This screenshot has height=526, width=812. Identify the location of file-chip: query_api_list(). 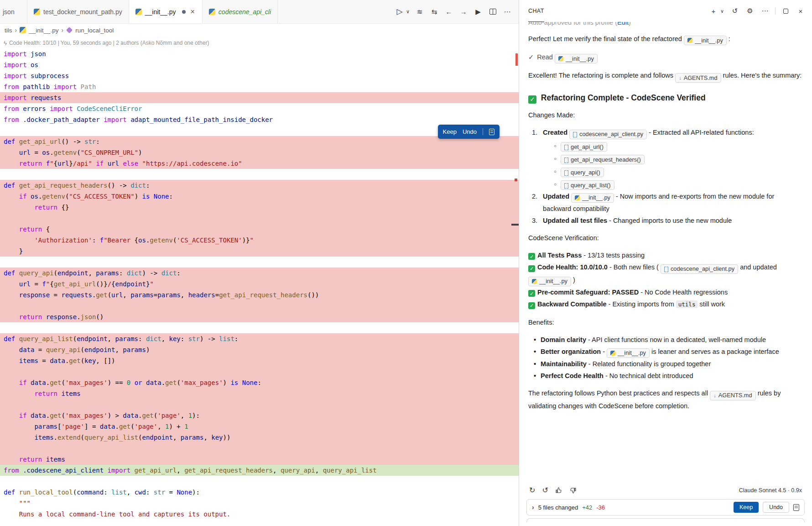
(588, 185).